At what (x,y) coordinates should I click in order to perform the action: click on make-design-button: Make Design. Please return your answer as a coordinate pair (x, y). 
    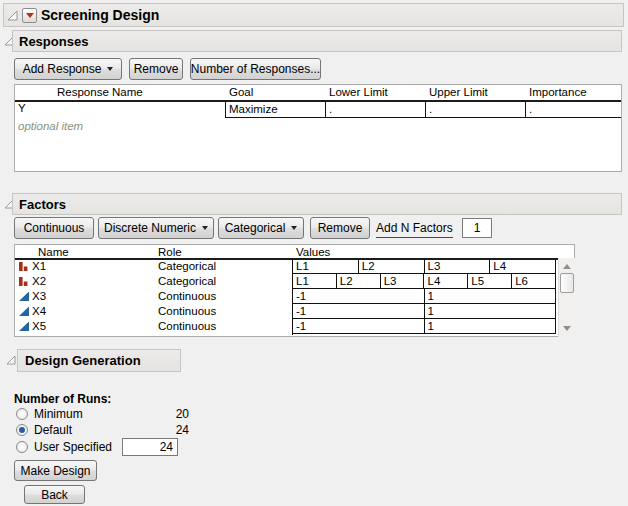
    Looking at the image, I should click on (56, 470).